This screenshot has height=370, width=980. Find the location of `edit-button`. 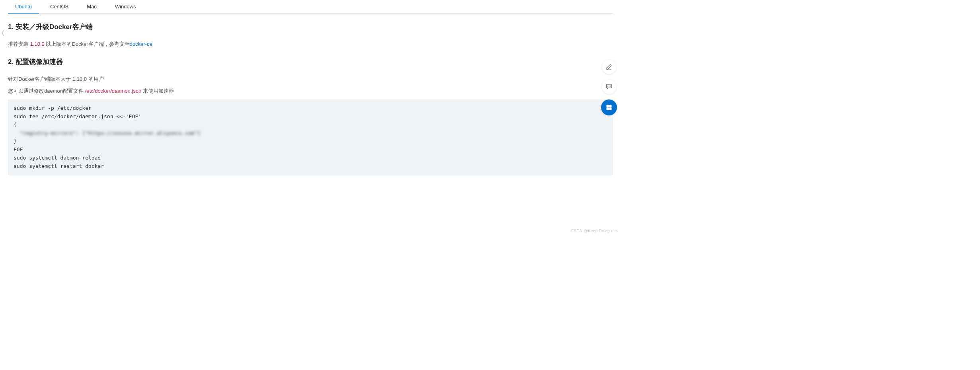

edit-button is located at coordinates (609, 67).